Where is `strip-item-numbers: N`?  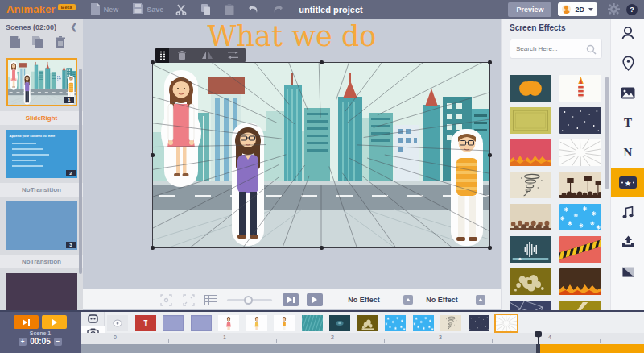
strip-item-numbers: N is located at coordinates (628, 153).